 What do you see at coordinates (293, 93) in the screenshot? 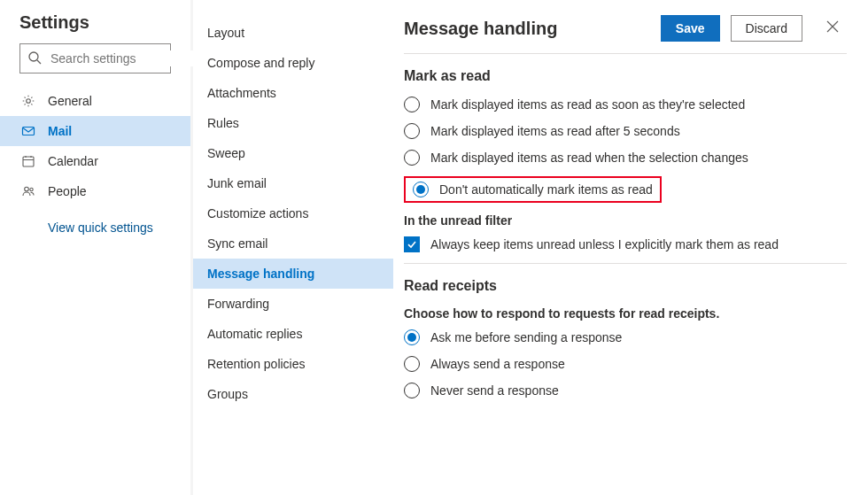
I see `mid-item-attachments: Attachments` at bounding box center [293, 93].